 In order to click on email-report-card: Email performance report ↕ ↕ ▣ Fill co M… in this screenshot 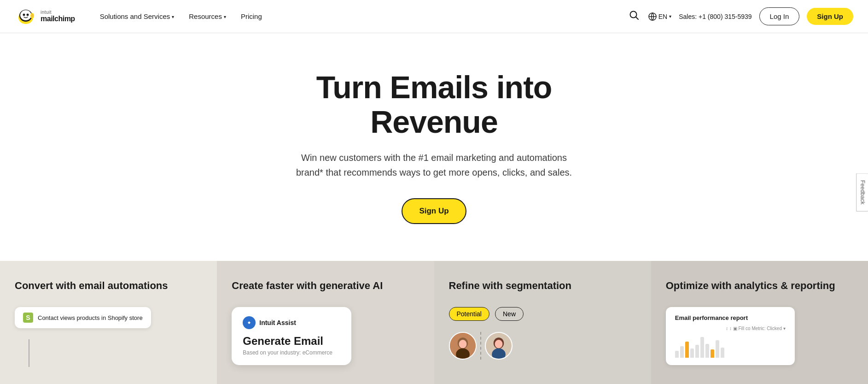, I will do `click(730, 336)`.